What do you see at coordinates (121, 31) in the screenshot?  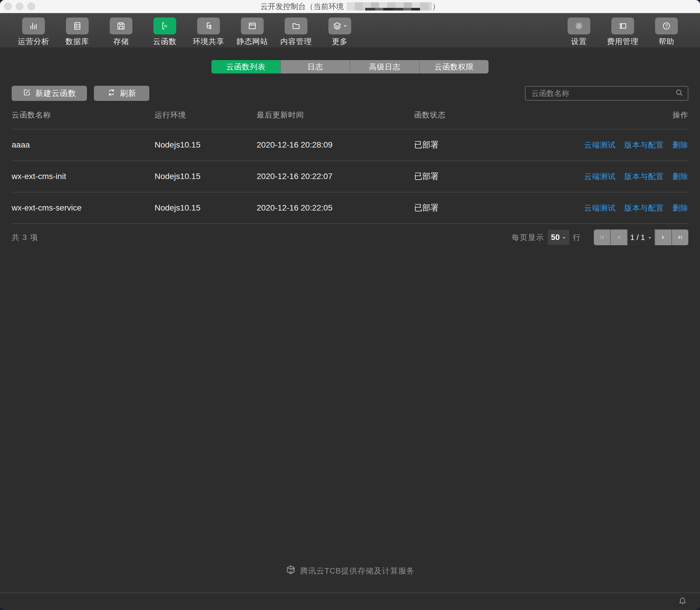 I see `toolbar-item-left-2: 存储` at bounding box center [121, 31].